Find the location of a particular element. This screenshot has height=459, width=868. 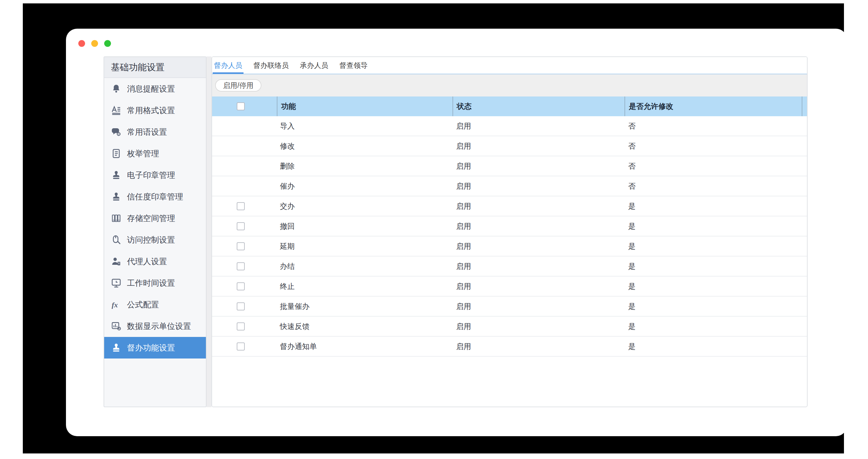

sidebar-item: 数据显示单位设置 is located at coordinates (155, 326).